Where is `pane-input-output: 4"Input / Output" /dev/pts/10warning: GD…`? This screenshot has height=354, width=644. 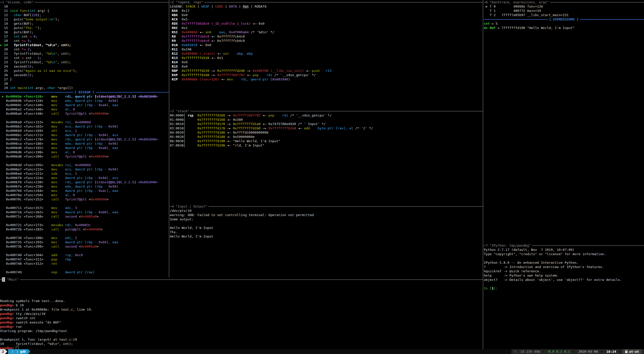 pane-input-output: 4"Input / Output" /dev/pts/10warning: GD… is located at coordinates (326, 241).